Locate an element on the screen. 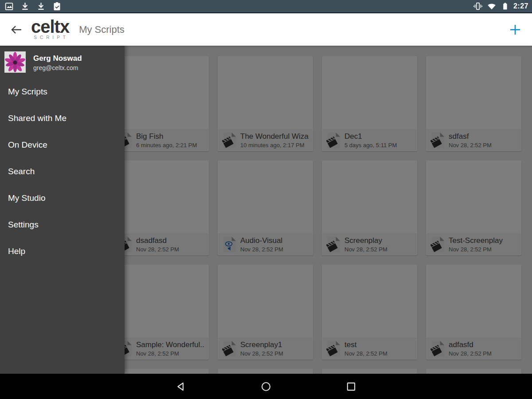  back-icon is located at coordinates (181, 387).